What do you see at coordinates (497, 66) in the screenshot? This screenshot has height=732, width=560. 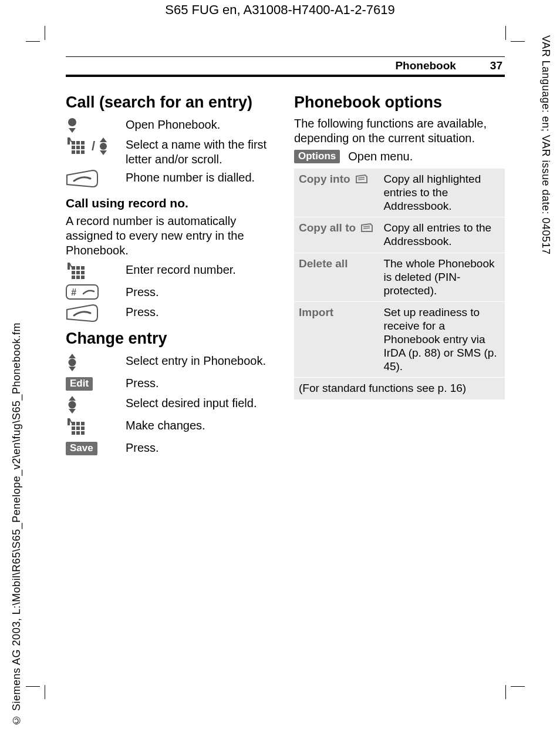 I see `running-head-page: 37` at bounding box center [497, 66].